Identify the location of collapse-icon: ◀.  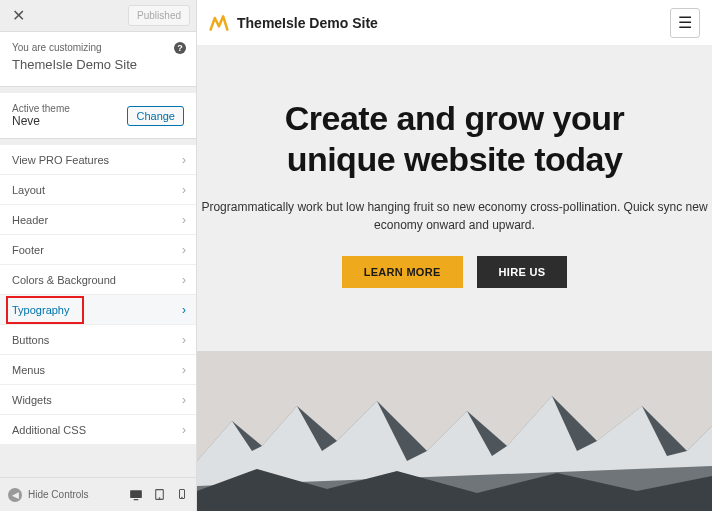
(15, 495).